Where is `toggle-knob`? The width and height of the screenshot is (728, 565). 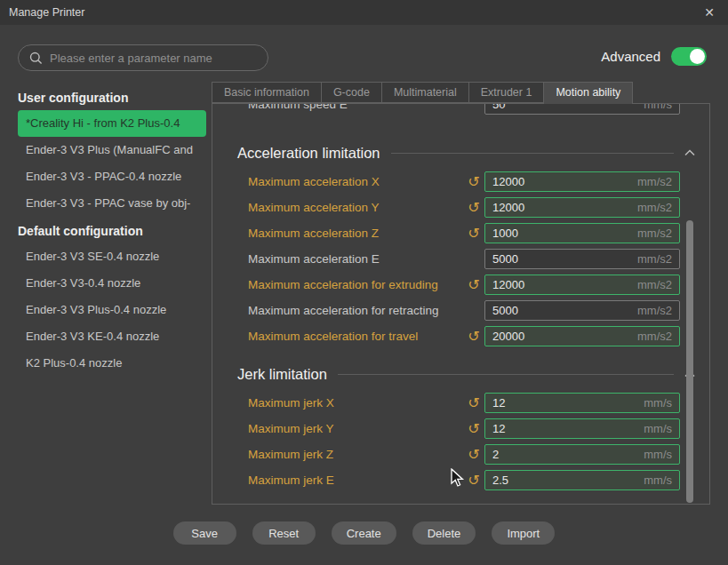
toggle-knob is located at coordinates (697, 57).